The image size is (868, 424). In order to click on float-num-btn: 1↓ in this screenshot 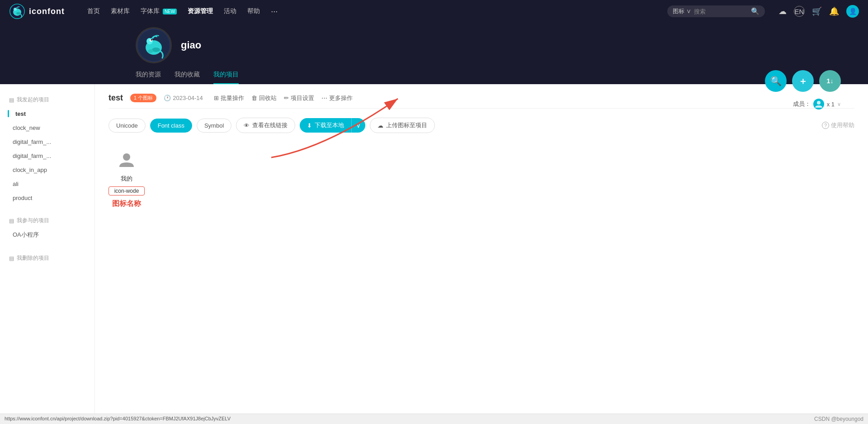, I will do `click(830, 81)`.